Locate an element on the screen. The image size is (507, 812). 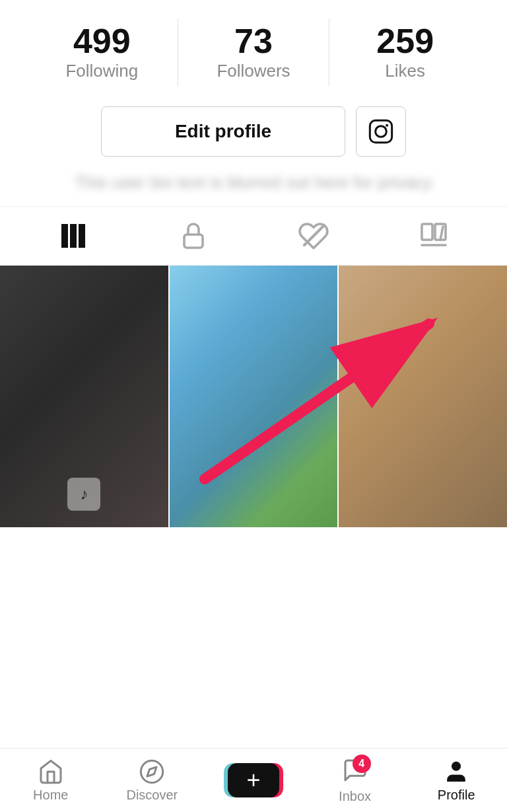
nav-post: + is located at coordinates (254, 780).